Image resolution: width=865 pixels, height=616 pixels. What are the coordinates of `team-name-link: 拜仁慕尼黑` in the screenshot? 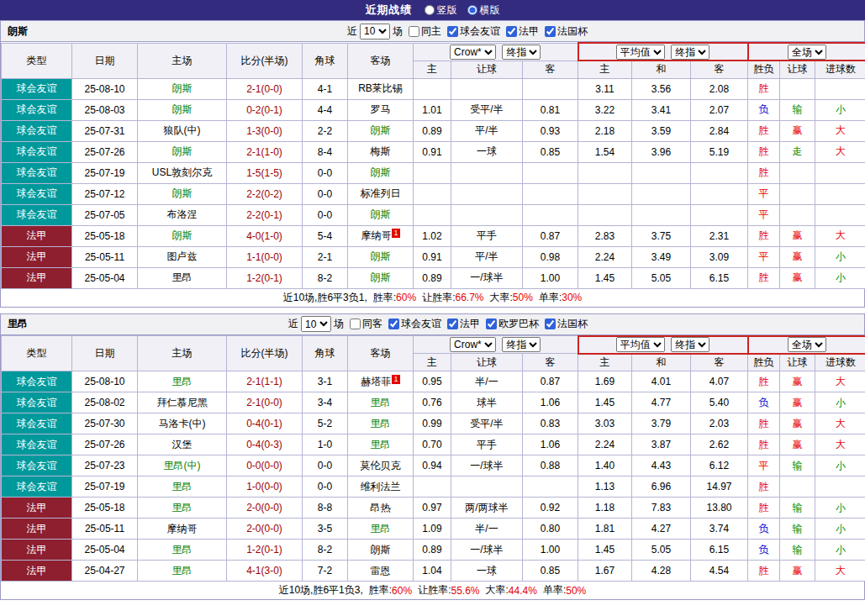 It's located at (182, 403).